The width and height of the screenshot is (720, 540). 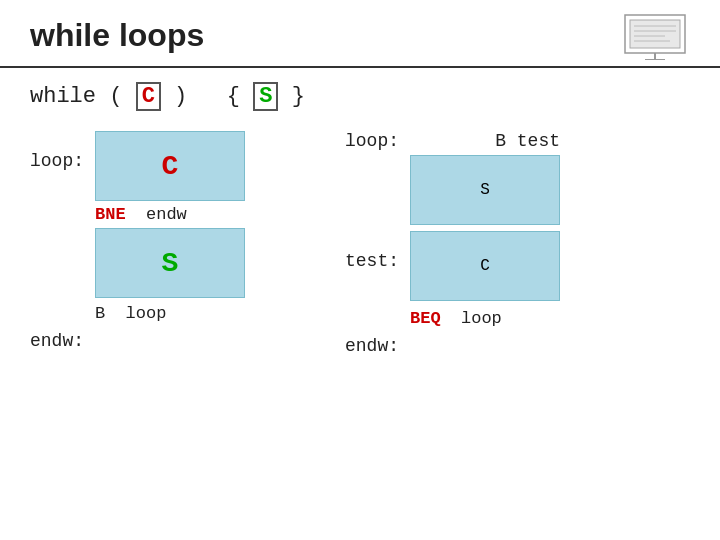 What do you see at coordinates (485, 141) in the screenshot?
I see `b-test-label: B test` at bounding box center [485, 141].